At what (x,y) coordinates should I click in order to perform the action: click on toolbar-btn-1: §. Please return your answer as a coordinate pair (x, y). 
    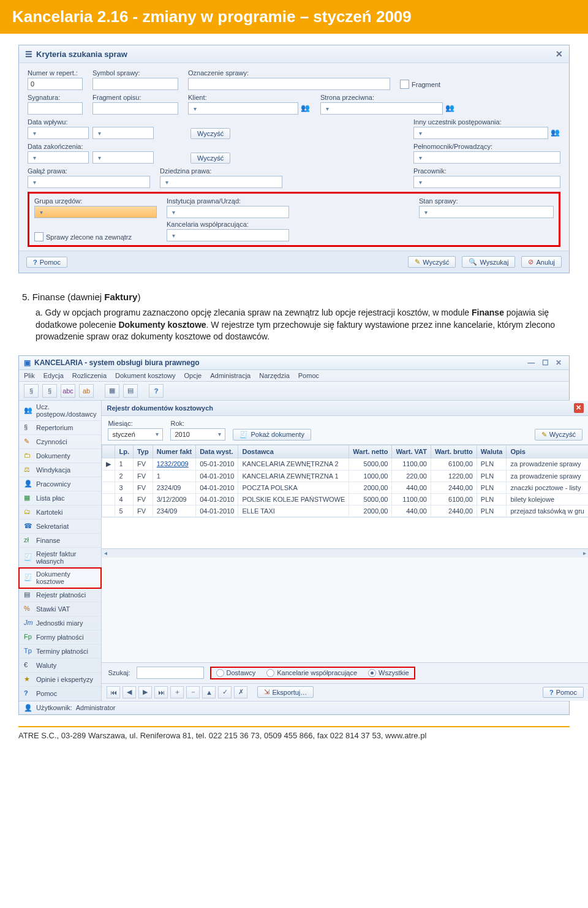
    Looking at the image, I should click on (31, 391).